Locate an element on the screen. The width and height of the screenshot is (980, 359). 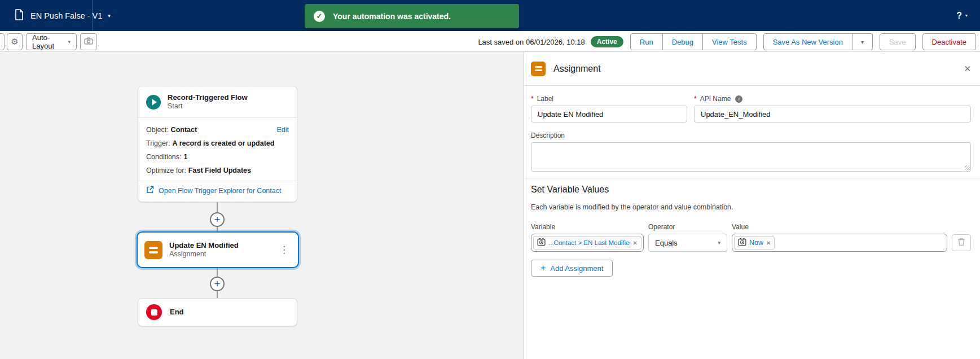
info-icon: i is located at coordinates (739, 99).